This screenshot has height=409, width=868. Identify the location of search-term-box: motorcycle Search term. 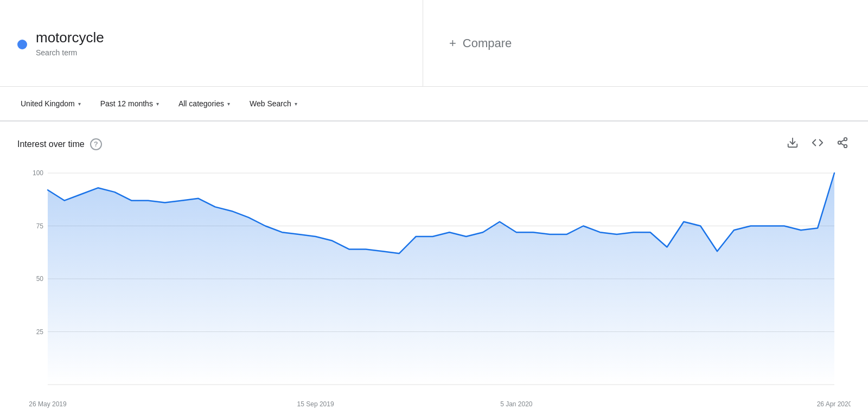
(212, 43).